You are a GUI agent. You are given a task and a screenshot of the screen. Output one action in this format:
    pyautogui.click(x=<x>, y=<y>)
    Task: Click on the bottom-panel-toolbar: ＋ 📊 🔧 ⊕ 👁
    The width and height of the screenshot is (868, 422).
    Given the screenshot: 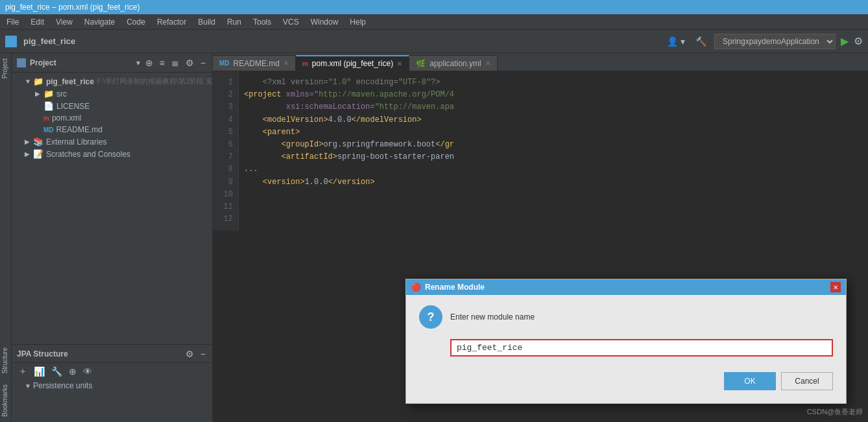 What is the action you would take?
    pyautogui.click(x=112, y=371)
    